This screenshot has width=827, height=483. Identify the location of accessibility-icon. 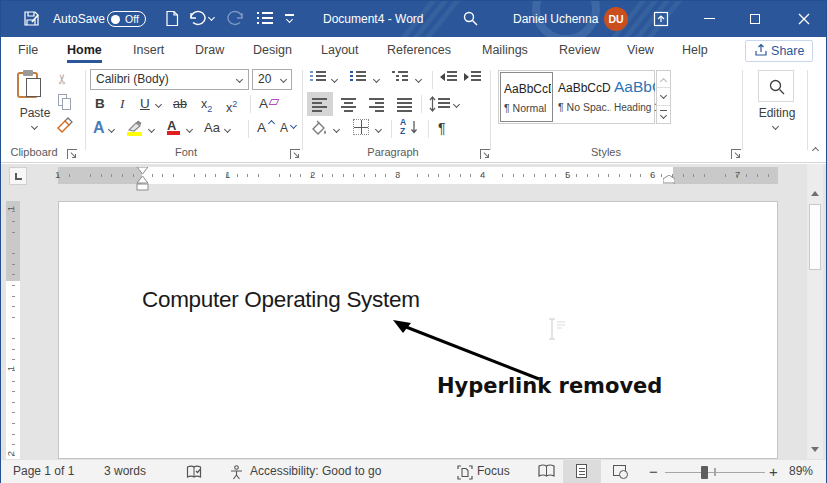
(236, 472).